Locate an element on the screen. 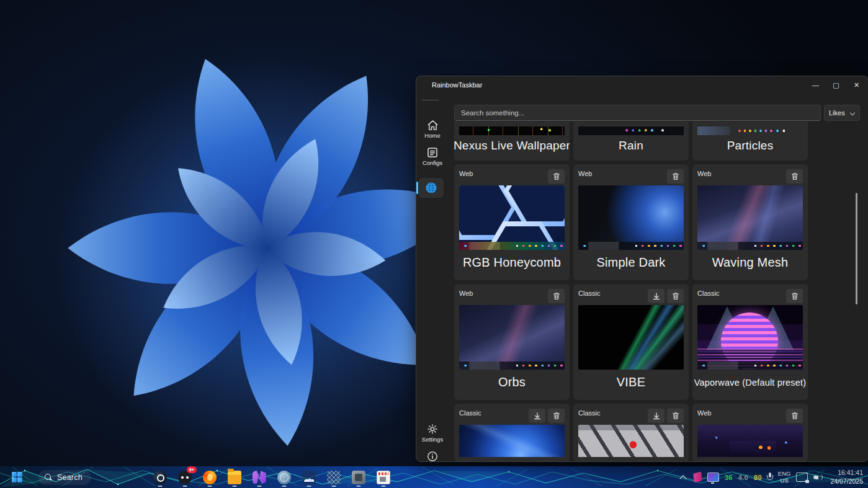 This screenshot has height=488, width=868. taskbar-app-waveform is located at coordinates (309, 477).